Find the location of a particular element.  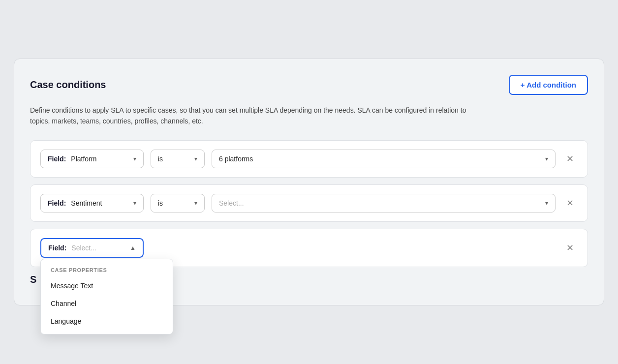

field-dropdown-menu: CASE PROPERTIES Message Text Channel Lan… is located at coordinates (107, 297).